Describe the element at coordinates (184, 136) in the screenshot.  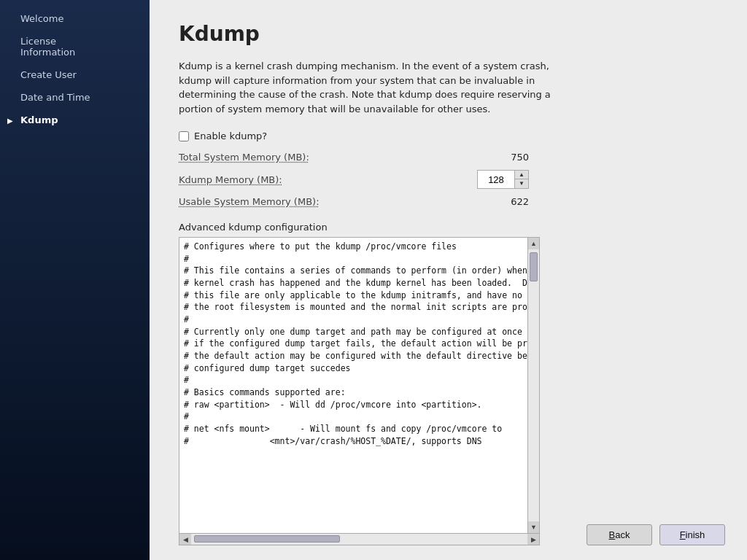
I see `enable-kdump-checkbox` at that location.